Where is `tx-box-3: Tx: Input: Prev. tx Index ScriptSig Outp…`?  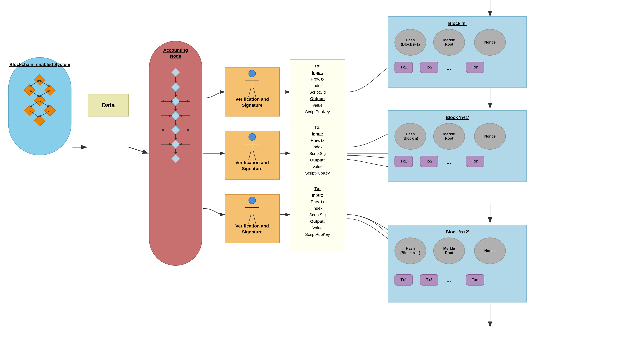 tx-box-3: Tx: Input: Prev. tx Index ScriptSig Outp… is located at coordinates (318, 217).